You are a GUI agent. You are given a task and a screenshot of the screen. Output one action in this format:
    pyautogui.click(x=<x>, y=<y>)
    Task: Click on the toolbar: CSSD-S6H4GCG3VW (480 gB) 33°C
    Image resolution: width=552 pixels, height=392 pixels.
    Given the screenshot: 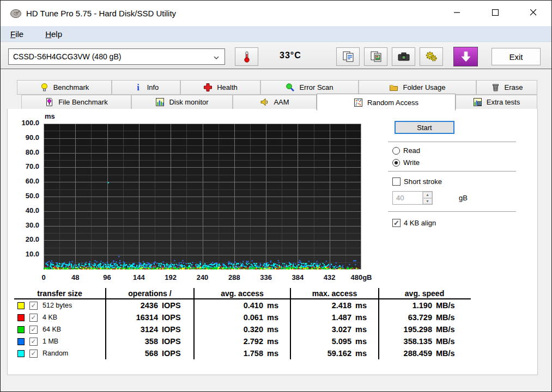 What is the action you would take?
    pyautogui.click(x=276, y=56)
    